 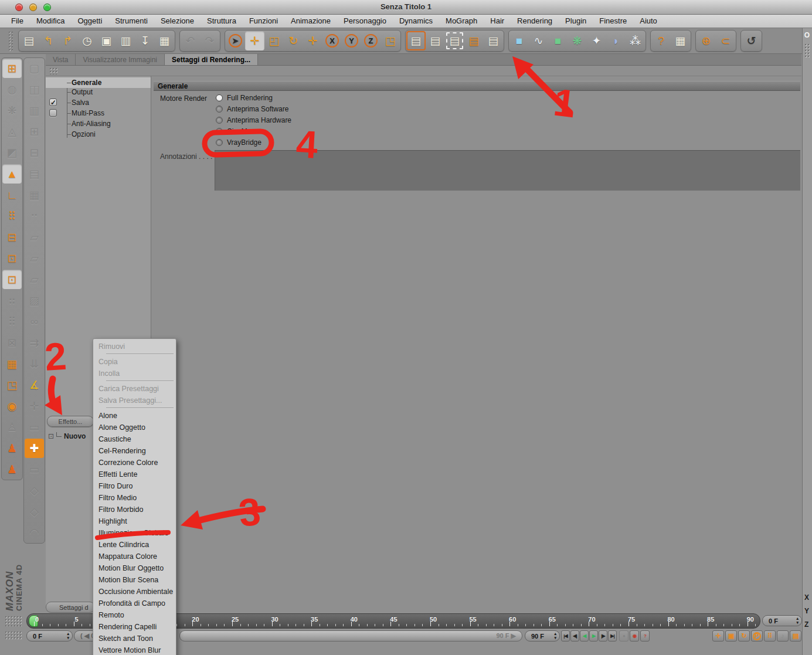 I want to click on lock-x-icon: X, so click(x=332, y=41).